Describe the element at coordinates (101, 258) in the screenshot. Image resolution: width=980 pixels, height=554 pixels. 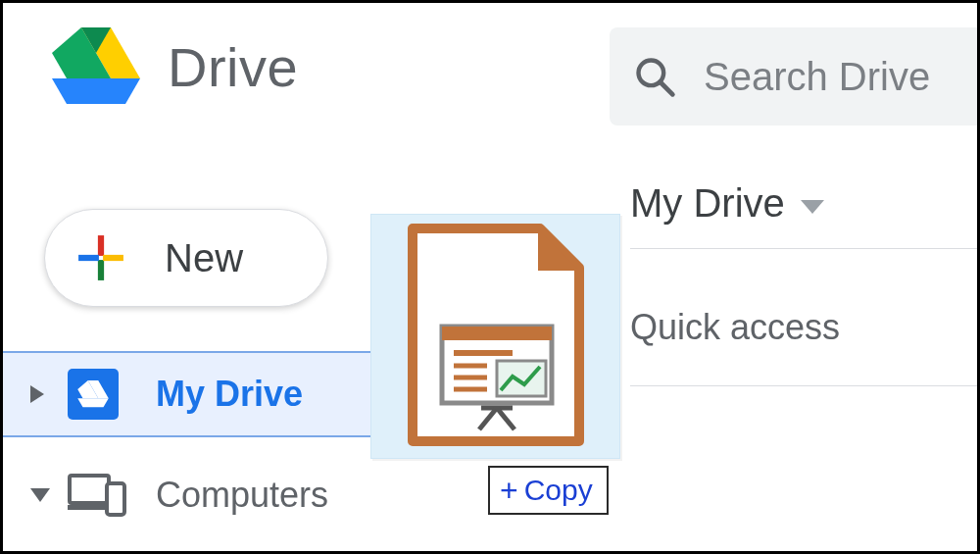
I see `plus-icon` at that location.